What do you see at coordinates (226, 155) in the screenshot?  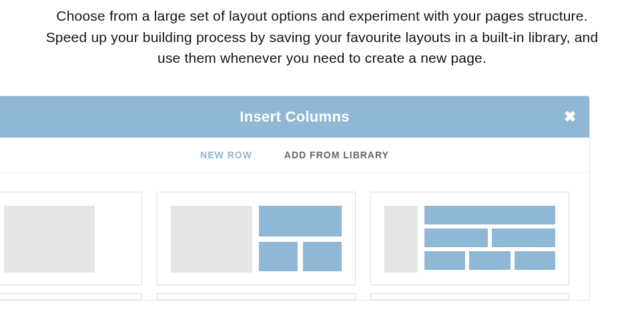 I see `tab-new-row: NEW ROW` at bounding box center [226, 155].